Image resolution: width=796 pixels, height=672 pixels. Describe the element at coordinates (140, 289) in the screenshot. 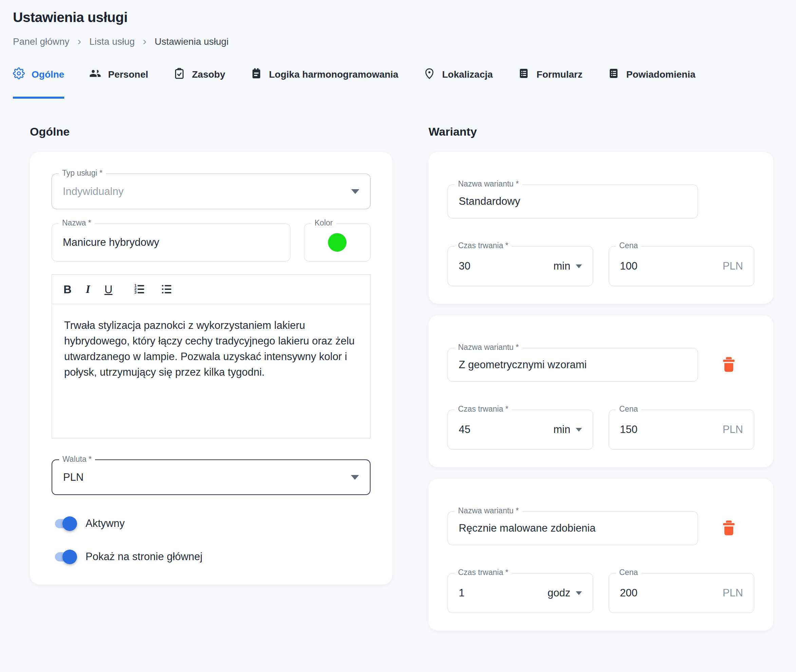

I see `ordered-list-button: 123` at that location.